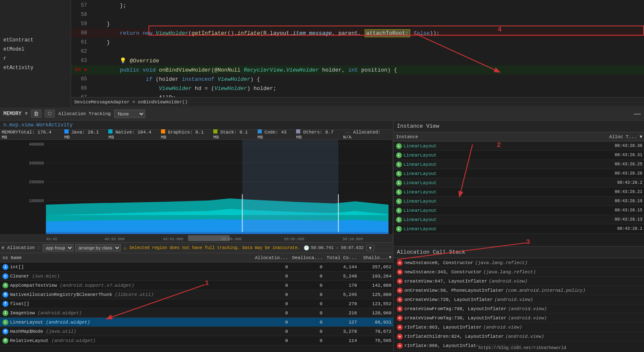  I want to click on cs-method-icon-4: m, so click(400, 290).